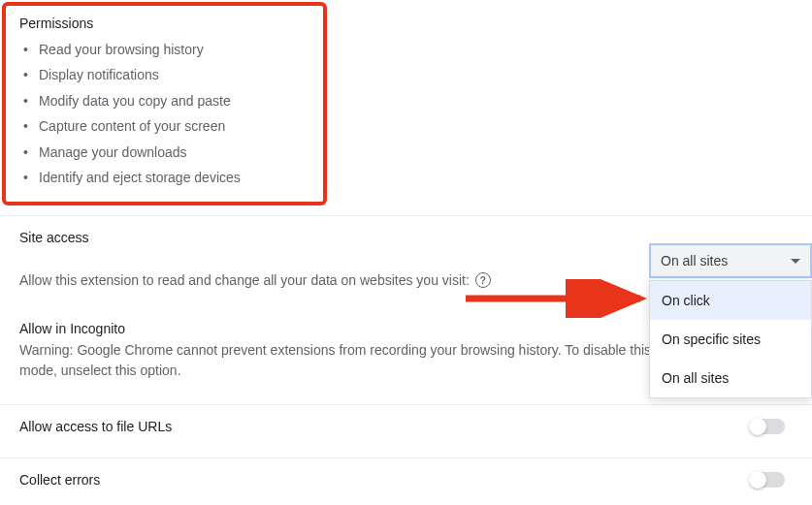  What do you see at coordinates (731, 339) in the screenshot?
I see `dropdown-option-on-specific-sites: On specific sites` at bounding box center [731, 339].